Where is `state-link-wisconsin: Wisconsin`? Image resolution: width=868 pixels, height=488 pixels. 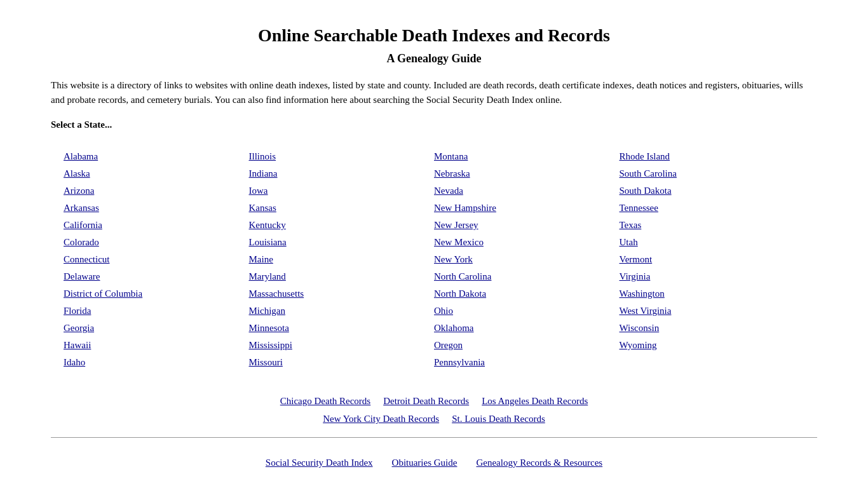 state-link-wisconsin: Wisconsin is located at coordinates (712, 328).